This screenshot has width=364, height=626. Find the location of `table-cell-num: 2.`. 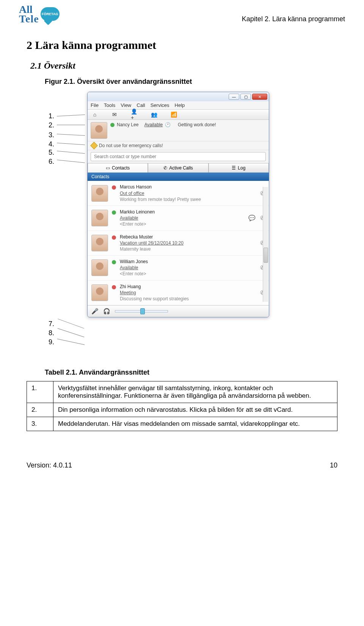

table-cell-num: 2. is located at coordinates (40, 410).